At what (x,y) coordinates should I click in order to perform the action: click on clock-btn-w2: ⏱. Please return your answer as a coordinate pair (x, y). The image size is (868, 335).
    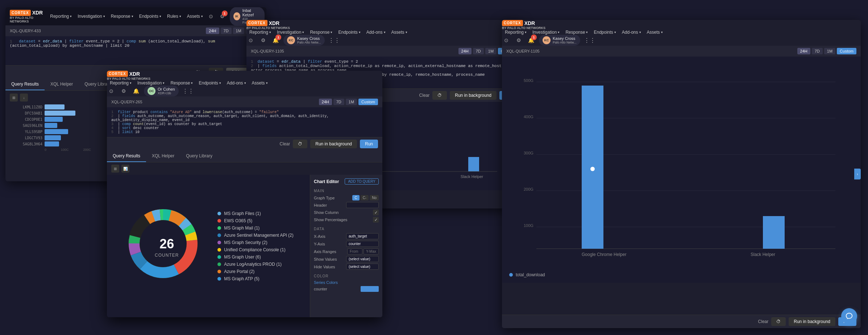
    Looking at the image, I should click on (440, 95).